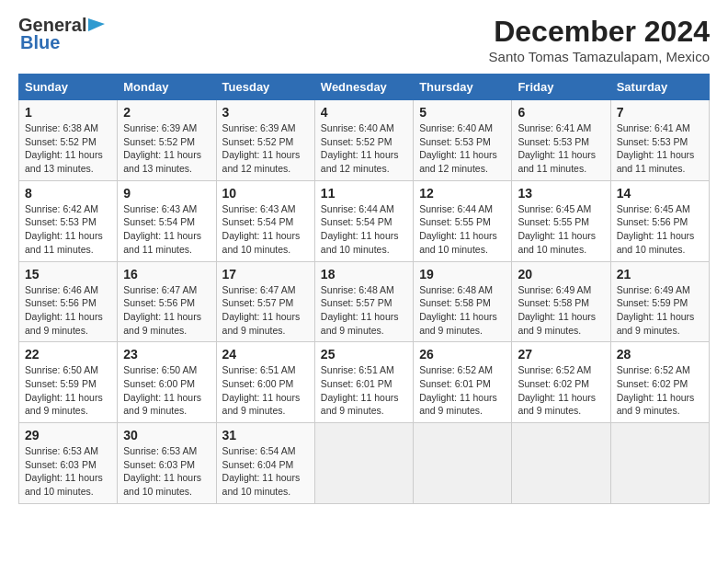 The image size is (728, 563). I want to click on calendar-cell: 24Sunrise: 6:51 AMSunset: 6:00 PMDayligh…, so click(265, 383).